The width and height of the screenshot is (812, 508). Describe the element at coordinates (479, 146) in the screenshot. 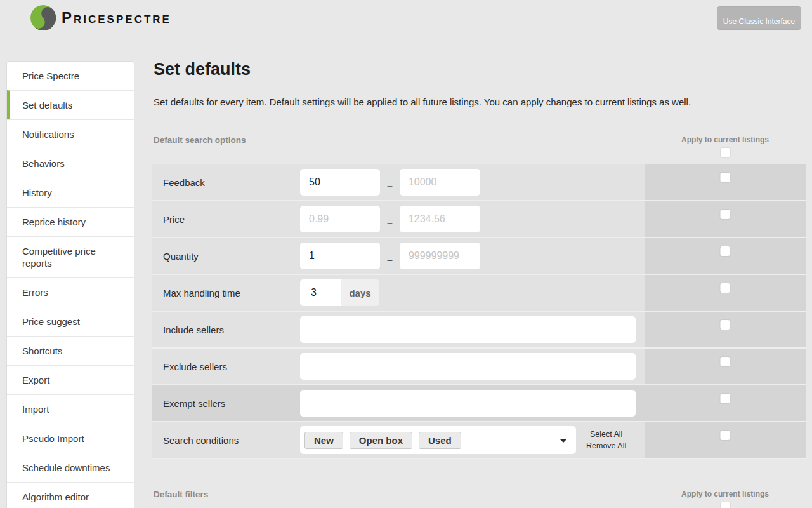

I see `section-header-default-search-options: Default search options Apply to current …` at that location.